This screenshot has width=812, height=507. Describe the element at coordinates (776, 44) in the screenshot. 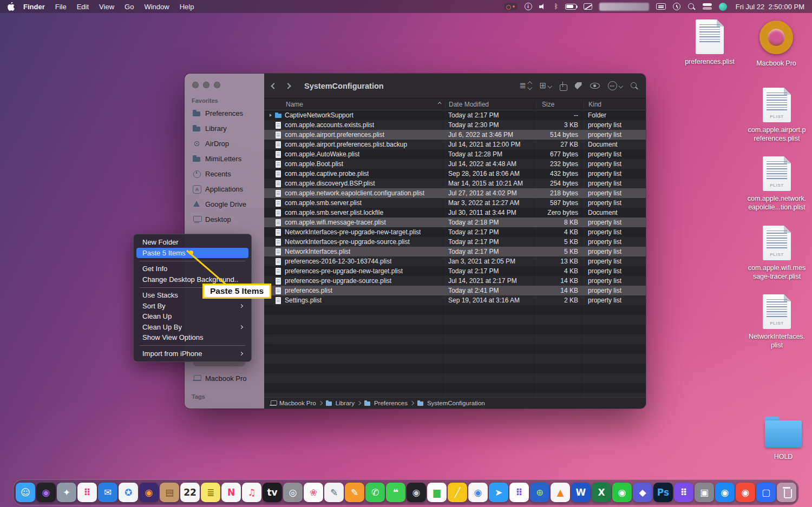

I see `desktop-icon-macbook-pro-volume: Macbook Pro` at that location.